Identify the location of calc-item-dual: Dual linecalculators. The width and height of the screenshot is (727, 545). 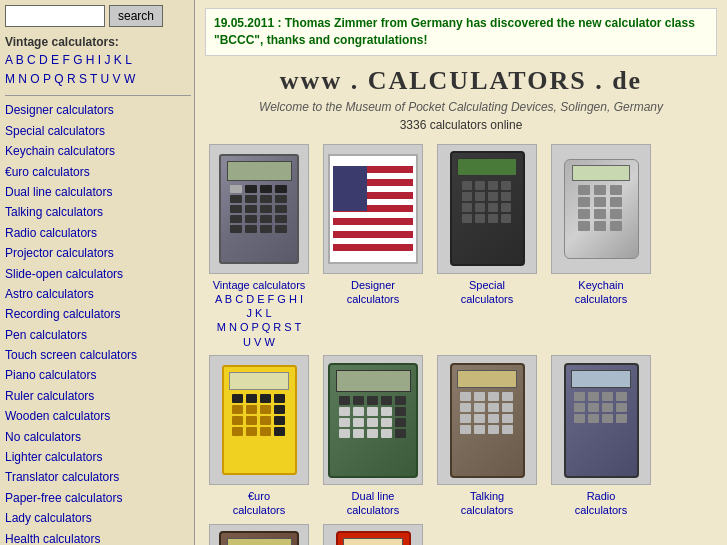
(373, 436).